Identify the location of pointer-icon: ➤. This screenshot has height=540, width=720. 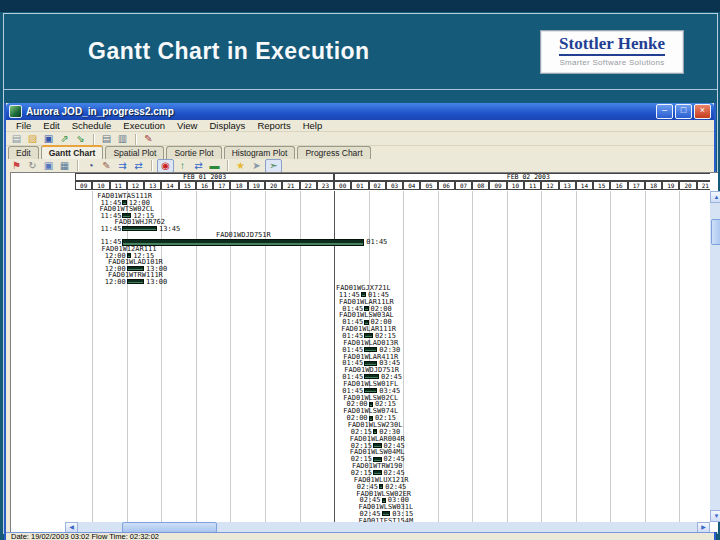
(256, 166).